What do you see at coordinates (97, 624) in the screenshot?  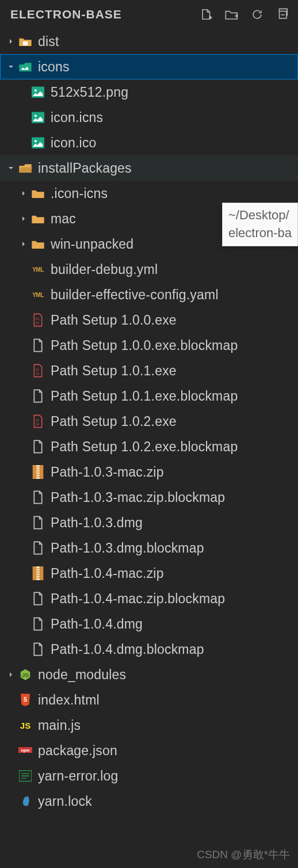 I see `file-label: Path-1.0.4.dmg` at bounding box center [97, 624].